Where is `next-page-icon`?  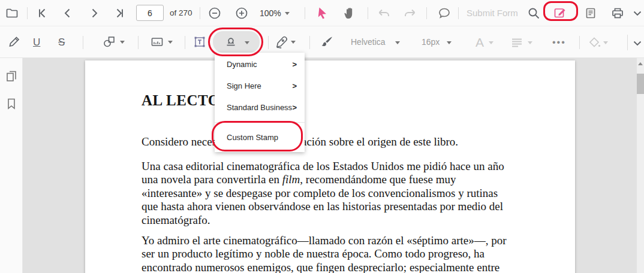
next-page-icon is located at coordinates (94, 13).